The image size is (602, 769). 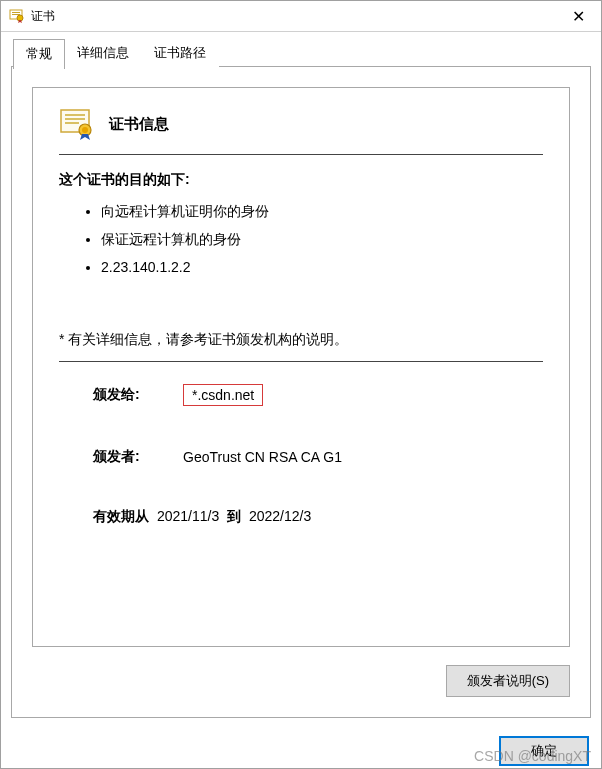 I want to click on window-title: 证书, so click(x=293, y=16).